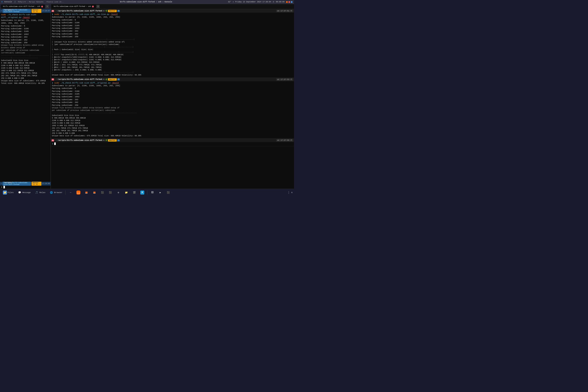  Describe the element at coordinates (285, 11) in the screenshot. I see `right-time-1: at 17:37:51 ⏱` at that location.